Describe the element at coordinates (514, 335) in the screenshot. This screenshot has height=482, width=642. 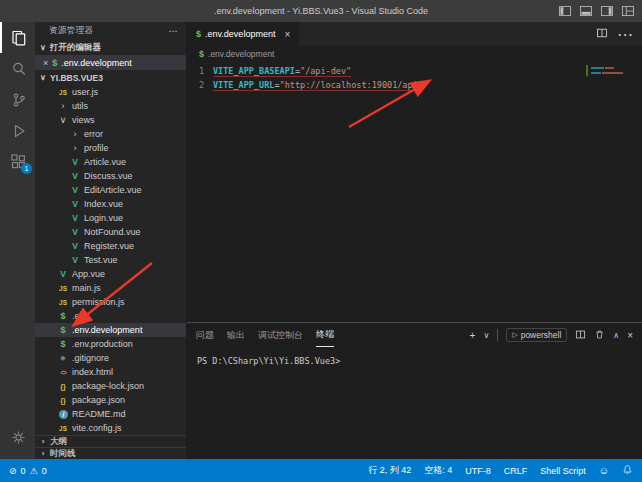
I see `powershell-icon: ▷` at that location.